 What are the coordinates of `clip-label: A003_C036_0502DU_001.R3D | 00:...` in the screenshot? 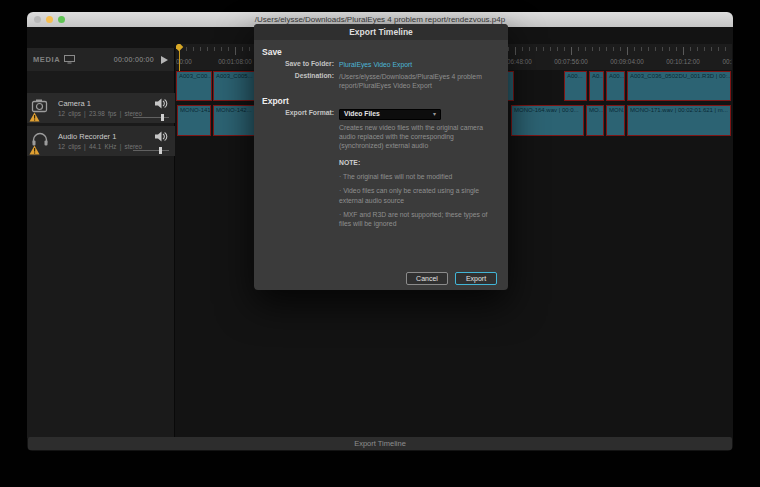 It's located at (679, 76).